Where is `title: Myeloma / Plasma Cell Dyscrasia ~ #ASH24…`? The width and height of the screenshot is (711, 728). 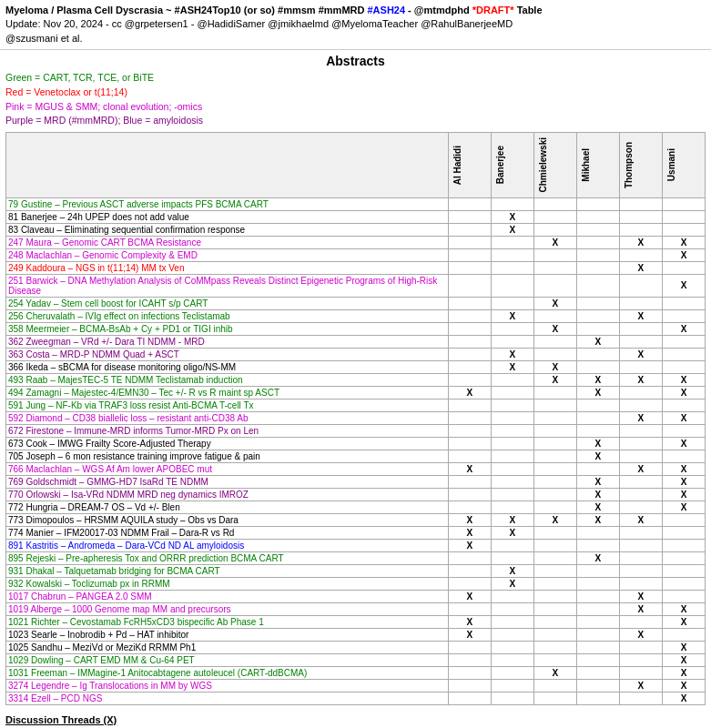
title: Myeloma / Plasma Cell Dyscrasia ~ #ASH24… is located at coordinates (355, 11).